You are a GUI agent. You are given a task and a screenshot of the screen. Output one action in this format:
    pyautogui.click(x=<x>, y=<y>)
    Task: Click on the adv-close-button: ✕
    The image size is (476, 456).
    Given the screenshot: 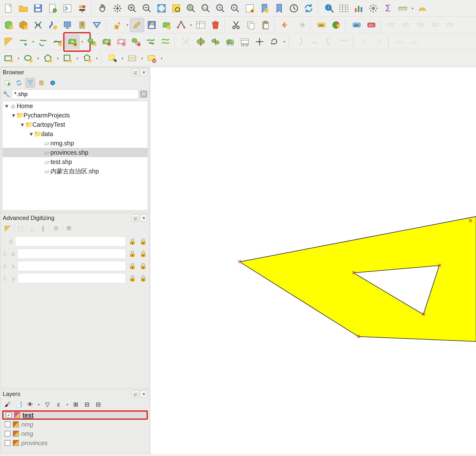 What is the action you would take?
    pyautogui.click(x=144, y=218)
    